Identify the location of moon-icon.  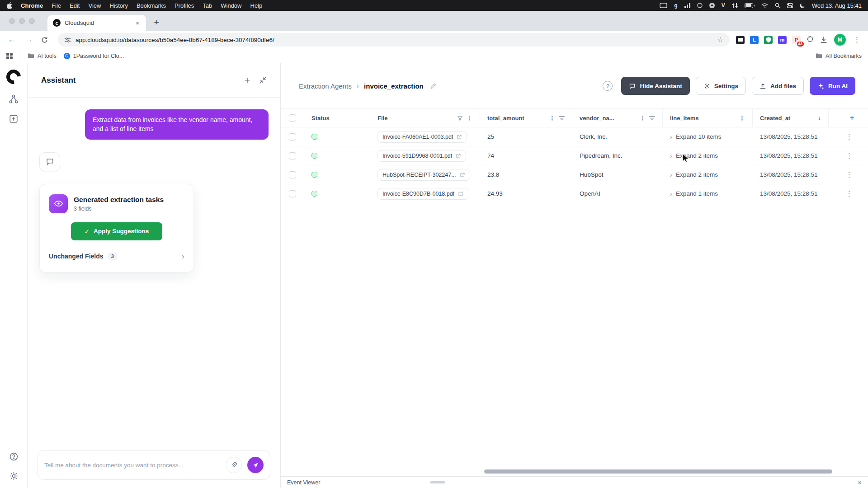
(802, 5).